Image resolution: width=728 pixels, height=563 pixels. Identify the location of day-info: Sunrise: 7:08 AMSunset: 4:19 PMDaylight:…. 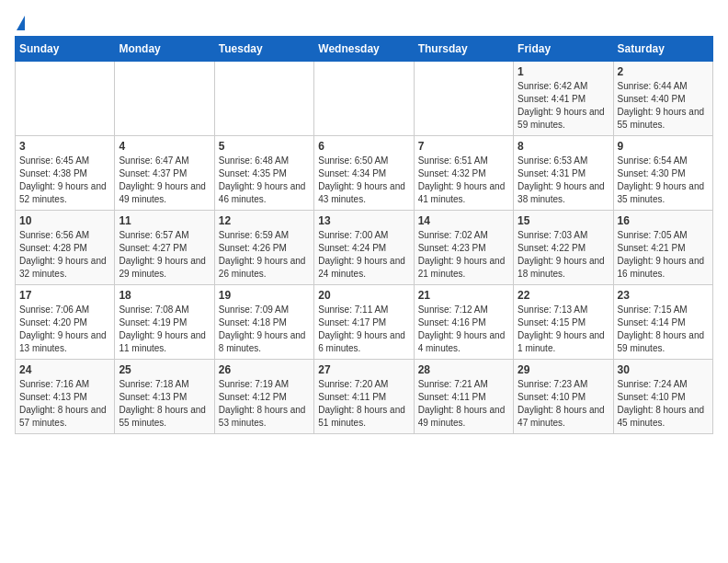
(164, 329).